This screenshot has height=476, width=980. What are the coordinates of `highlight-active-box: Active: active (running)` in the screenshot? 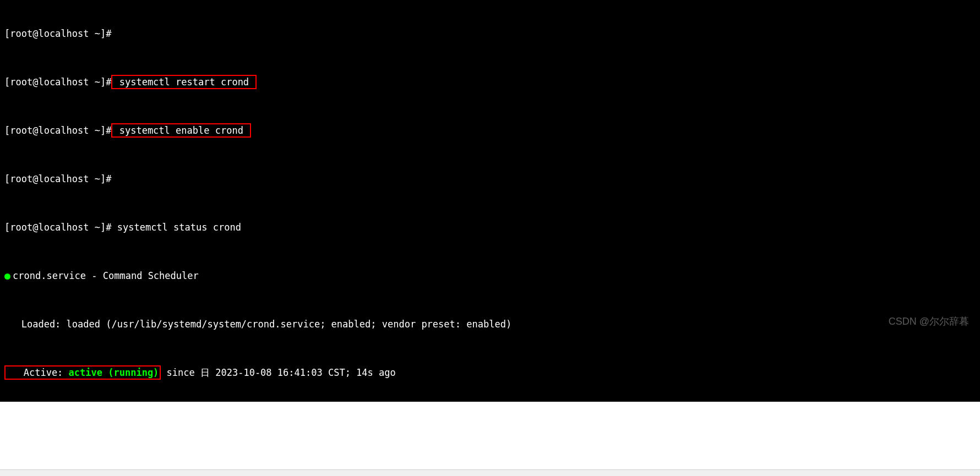 It's located at (83, 373).